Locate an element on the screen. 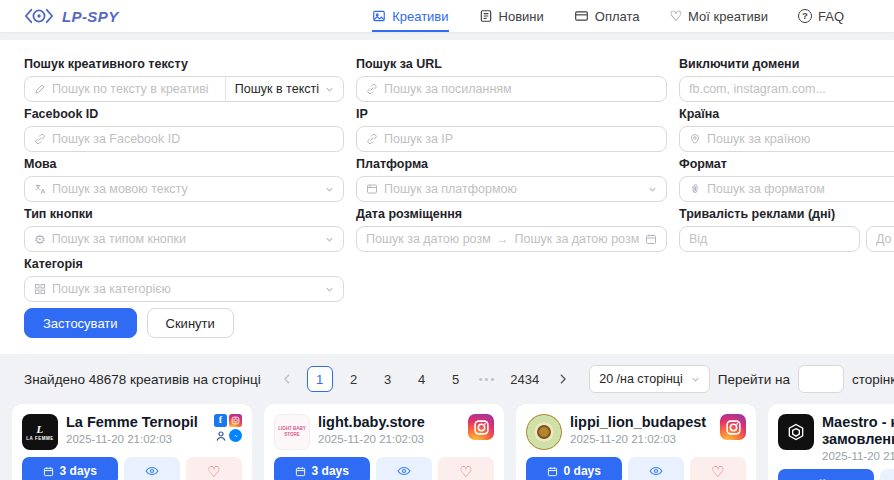 The width and height of the screenshot is (894, 480). eye-logo-icon is located at coordinates (39, 16).